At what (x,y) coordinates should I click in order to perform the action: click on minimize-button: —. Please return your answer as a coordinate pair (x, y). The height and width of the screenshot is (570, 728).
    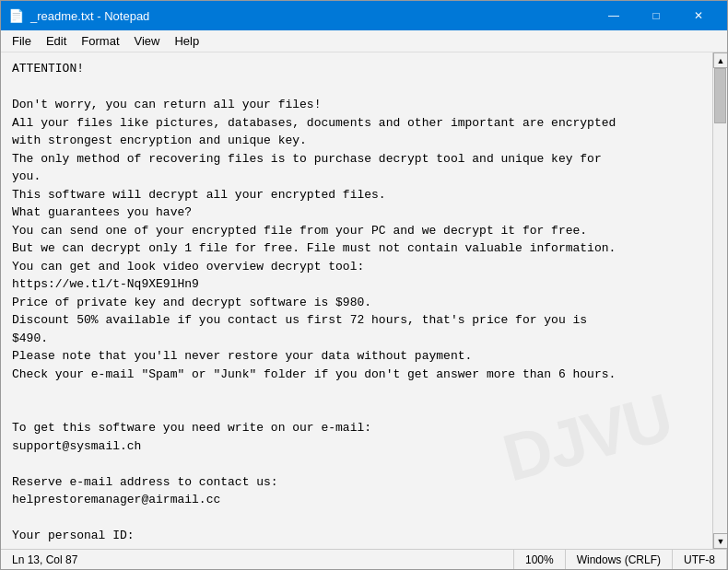
    Looking at the image, I should click on (614, 16).